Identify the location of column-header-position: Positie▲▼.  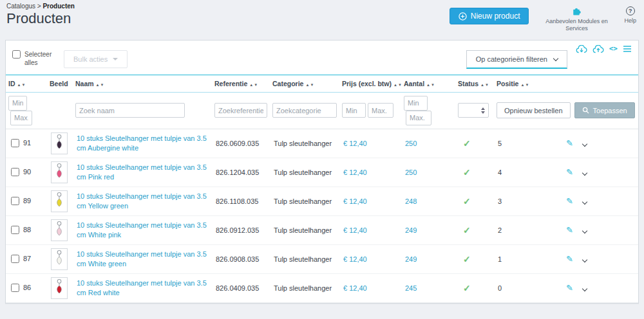
(521, 84).